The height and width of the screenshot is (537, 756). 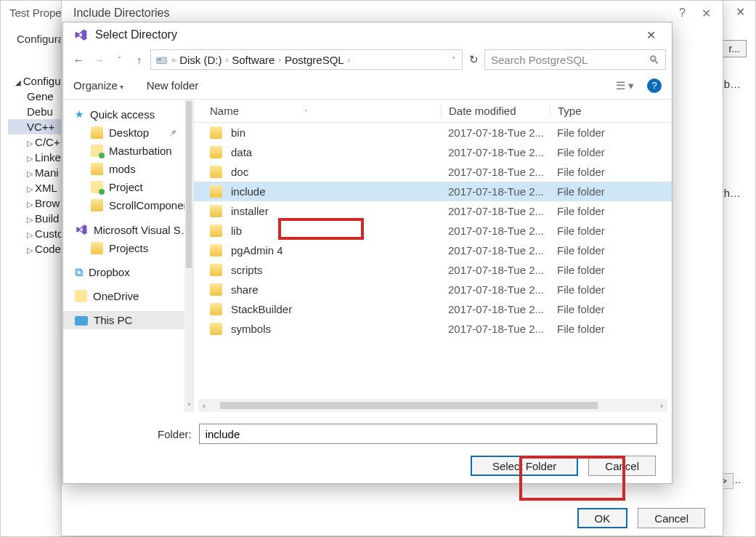 What do you see at coordinates (128, 296) in the screenshot?
I see `nav-item: OneDrive` at bounding box center [128, 296].